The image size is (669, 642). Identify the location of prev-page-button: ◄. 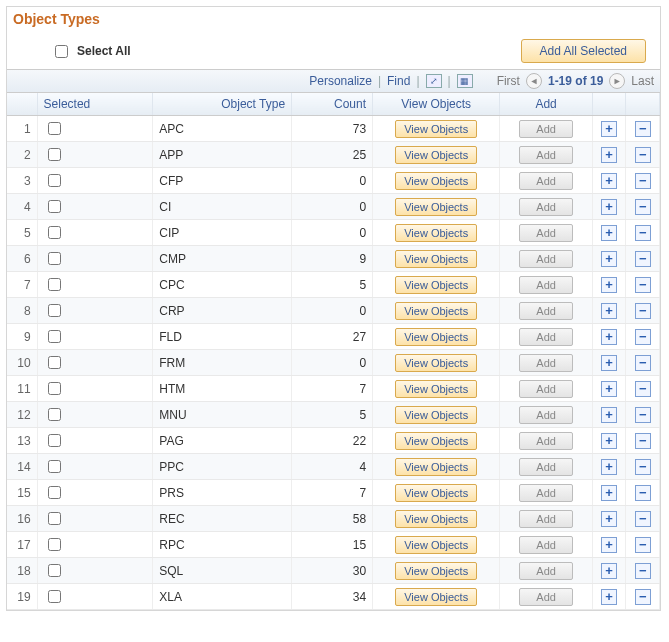
(534, 81).